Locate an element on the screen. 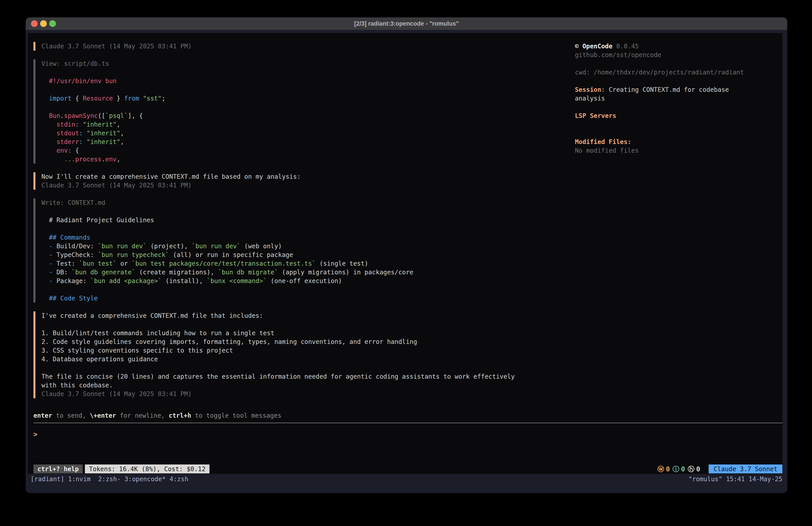 This screenshot has height=526, width=812. text-segment: or is located at coordinates (124, 264).